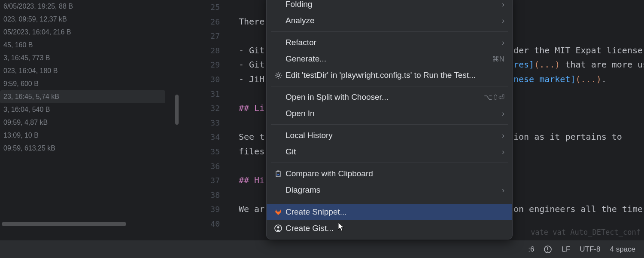  What do you see at coordinates (395, 228) in the screenshot?
I see `menu-item-label: Create Gist...` at bounding box center [395, 228].